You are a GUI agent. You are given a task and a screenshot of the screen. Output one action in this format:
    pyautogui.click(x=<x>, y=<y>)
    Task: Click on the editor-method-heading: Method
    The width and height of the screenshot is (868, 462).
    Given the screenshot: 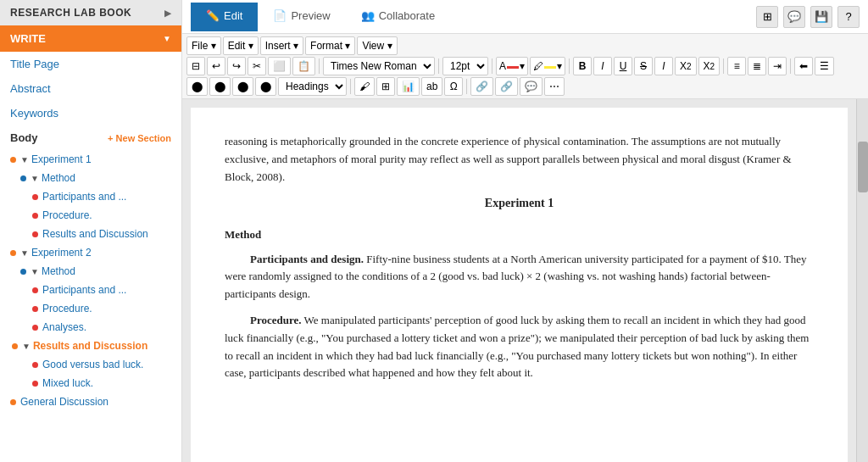 What is the action you would take?
    pyautogui.click(x=519, y=236)
    